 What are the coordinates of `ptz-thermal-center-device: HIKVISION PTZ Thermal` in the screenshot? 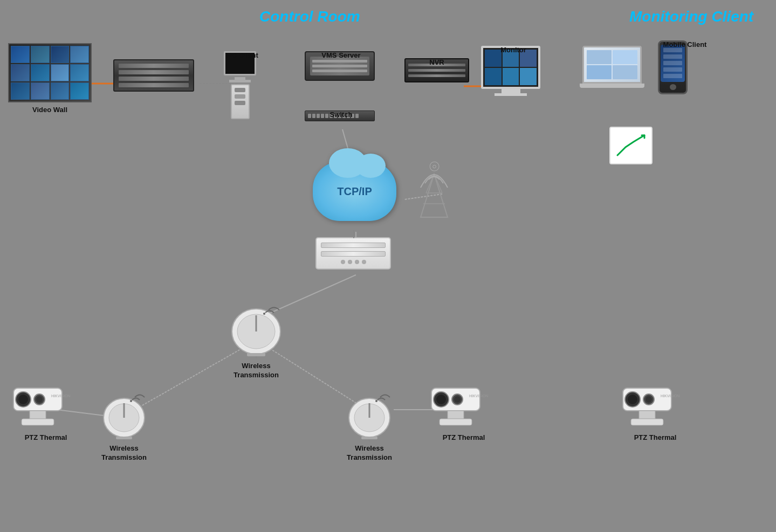 It's located at (464, 410).